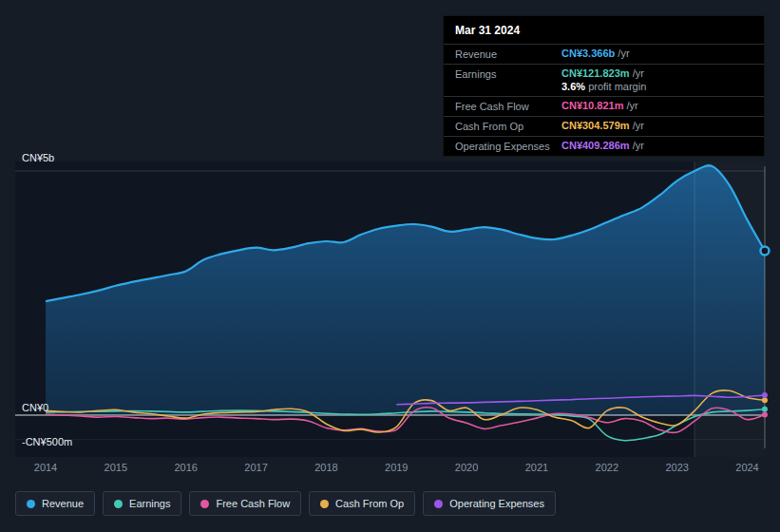 The width and height of the screenshot is (780, 532). Describe the element at coordinates (765, 414) in the screenshot. I see `free-cash-flow-endpoint` at that location.